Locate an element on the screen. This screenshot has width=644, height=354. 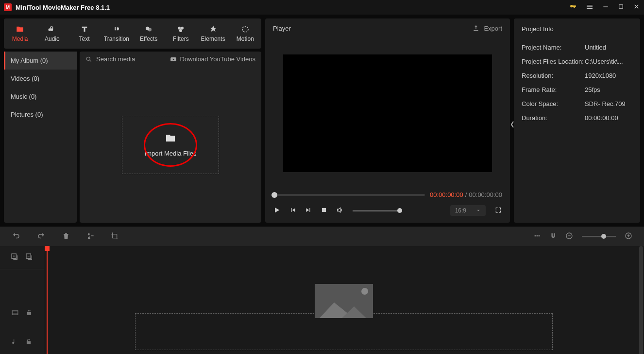
timeline-track-header is located at coordinates (22, 300).